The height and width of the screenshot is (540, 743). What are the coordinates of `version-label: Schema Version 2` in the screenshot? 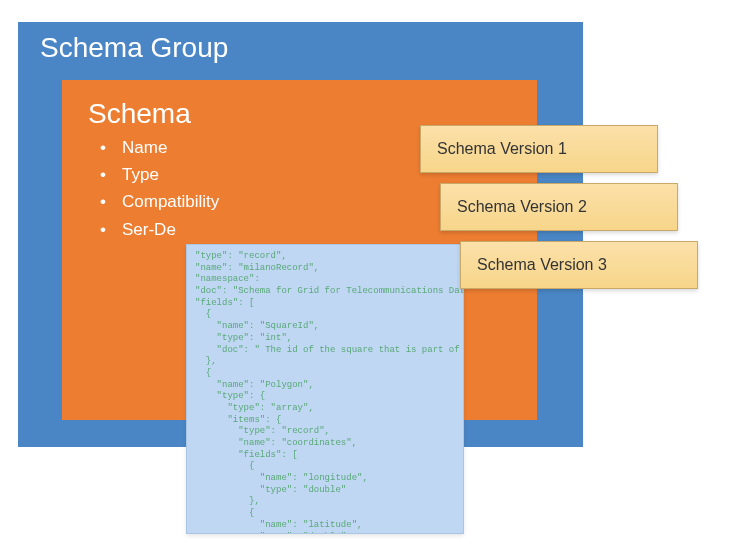 It's located at (522, 207).